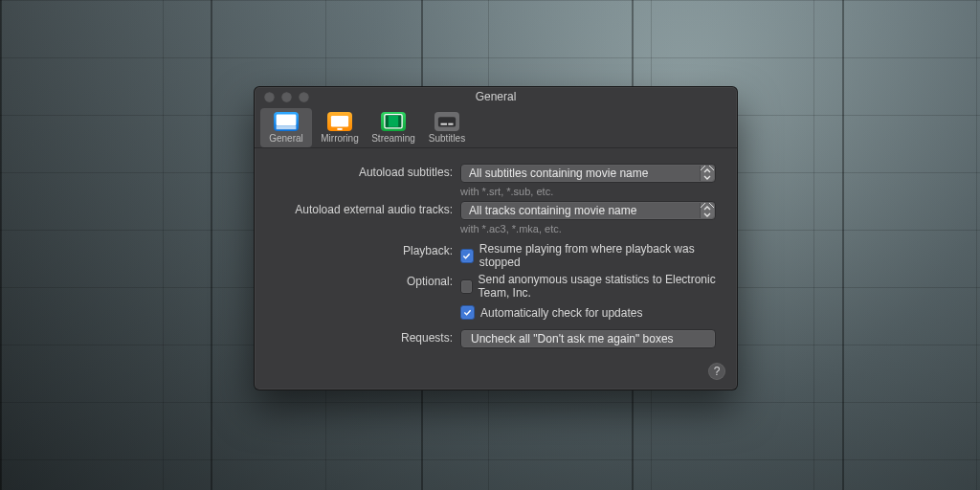 The width and height of the screenshot is (980, 490). Describe the element at coordinates (368, 209) in the screenshot. I see `autoload-audio-label: Autoload external audio tracks:` at that location.